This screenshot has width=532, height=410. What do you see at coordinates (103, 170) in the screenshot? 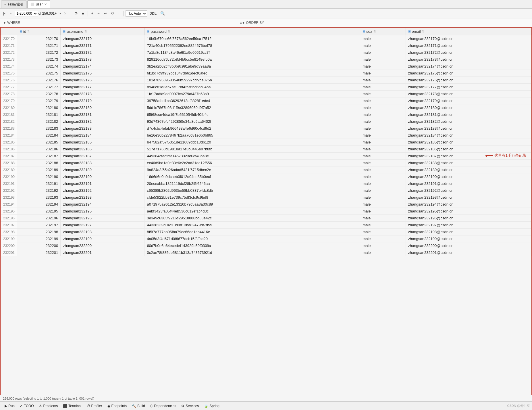
I see `cell-username: zhangsan232189` at bounding box center [103, 170].